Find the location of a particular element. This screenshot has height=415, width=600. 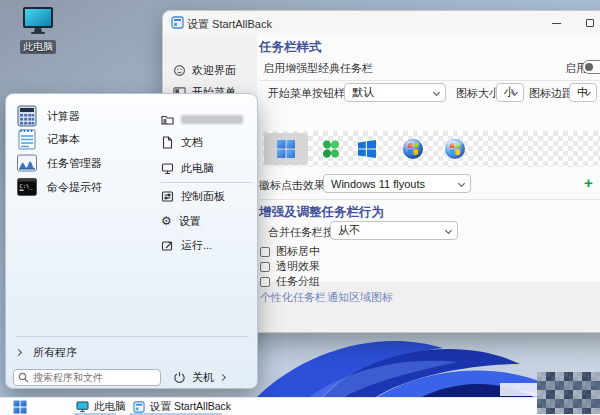

menu-item-label: 设置 is located at coordinates (190, 222).